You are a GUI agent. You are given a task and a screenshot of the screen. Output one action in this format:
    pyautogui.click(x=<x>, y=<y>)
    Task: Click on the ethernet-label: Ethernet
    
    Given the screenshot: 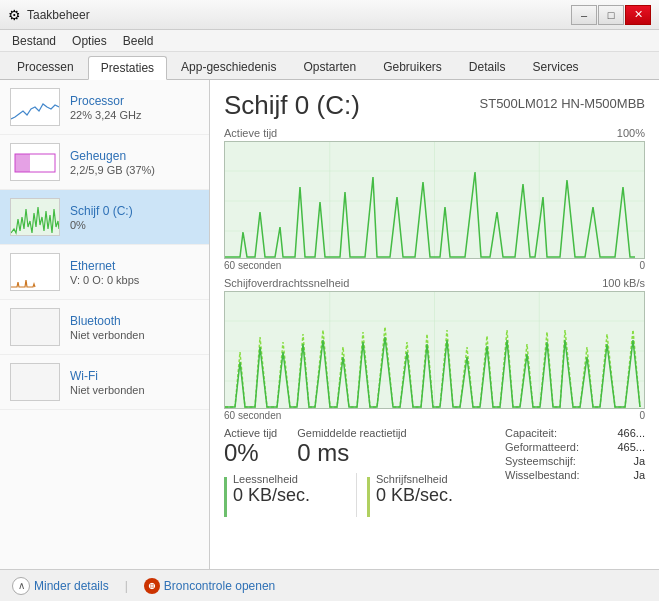 What is the action you would take?
    pyautogui.click(x=134, y=266)
    